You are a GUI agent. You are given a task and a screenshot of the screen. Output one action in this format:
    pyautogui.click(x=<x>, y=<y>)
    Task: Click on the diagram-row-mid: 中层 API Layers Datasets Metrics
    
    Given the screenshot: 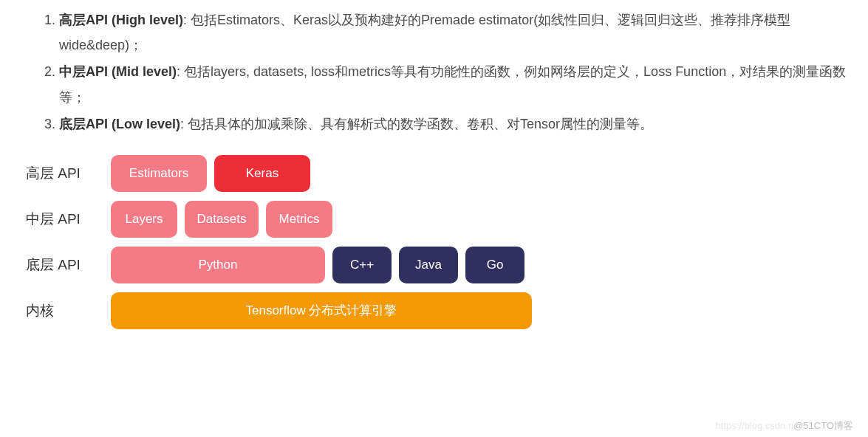 What is the action you would take?
    pyautogui.click(x=440, y=219)
    